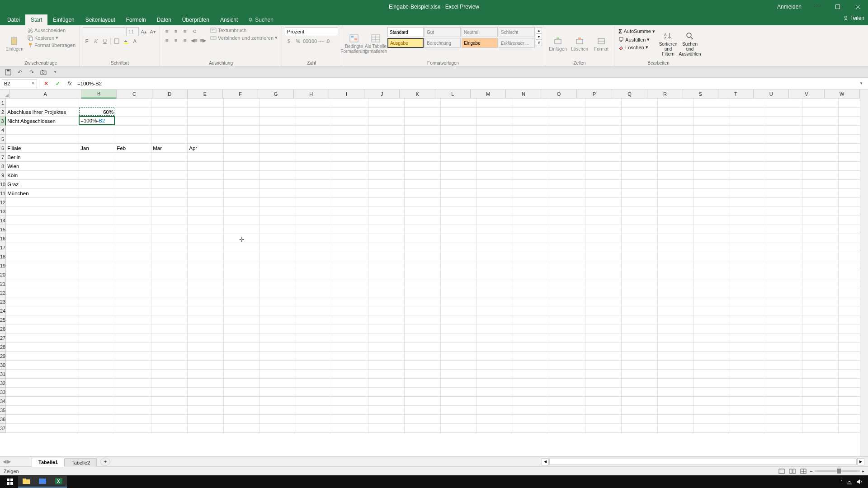  I want to click on cell-G32, so click(278, 383).